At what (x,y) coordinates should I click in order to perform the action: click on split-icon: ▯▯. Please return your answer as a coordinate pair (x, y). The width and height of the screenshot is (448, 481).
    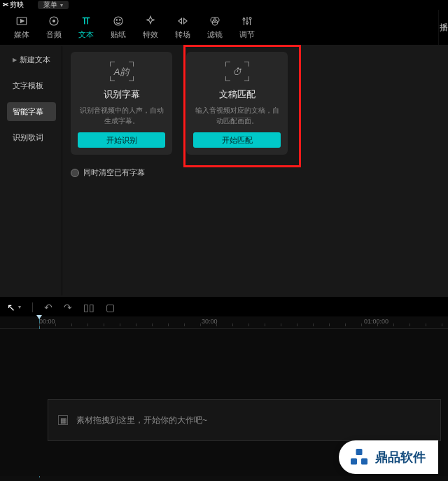
    Looking at the image, I should click on (89, 307).